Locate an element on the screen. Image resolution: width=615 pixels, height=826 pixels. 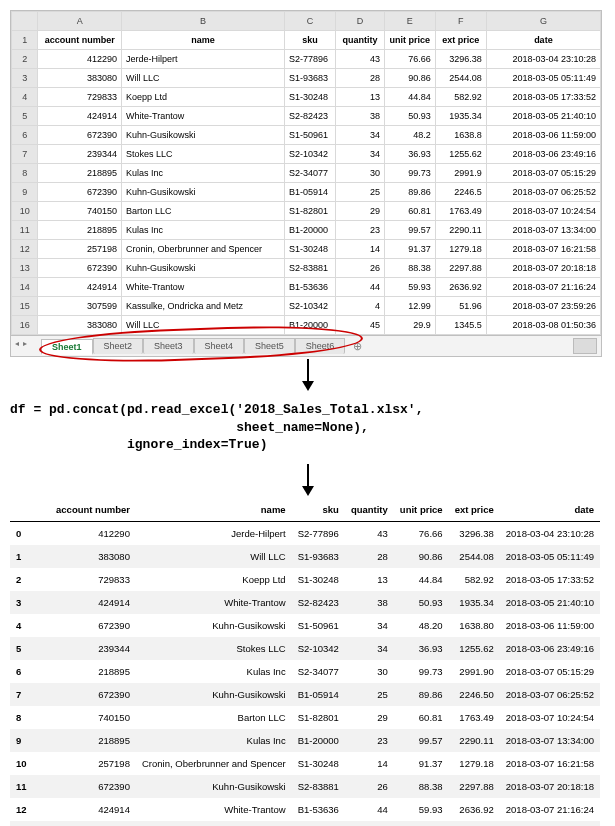
cell-date: 2018-03-07 20:18:18 is located at coordinates (543, 268).